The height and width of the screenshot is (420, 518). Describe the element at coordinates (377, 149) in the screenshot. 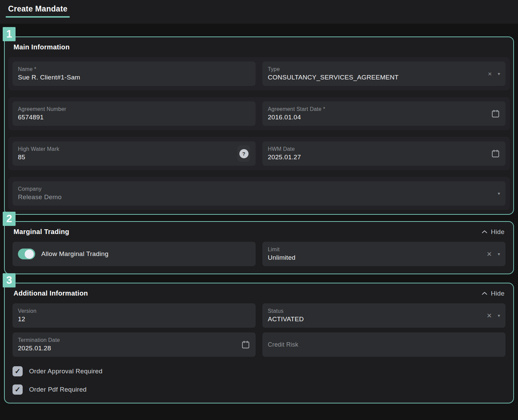

I see `hwm-date-label: HWM Date` at that location.